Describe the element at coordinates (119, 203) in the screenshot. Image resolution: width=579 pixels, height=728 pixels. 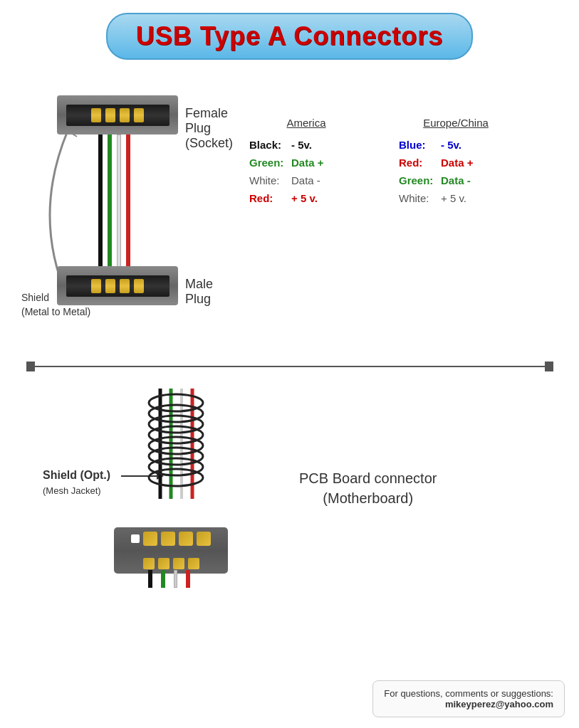
I see `wire-white` at that location.